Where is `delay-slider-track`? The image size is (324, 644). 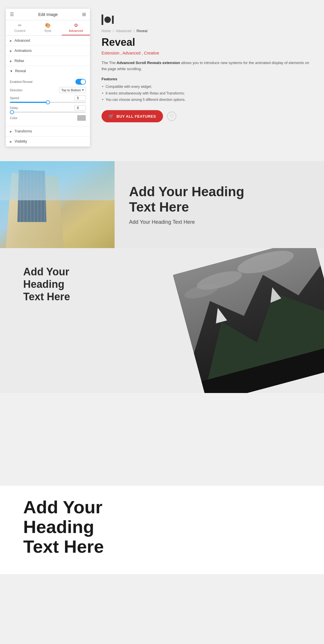 delay-slider-track is located at coordinates (48, 112).